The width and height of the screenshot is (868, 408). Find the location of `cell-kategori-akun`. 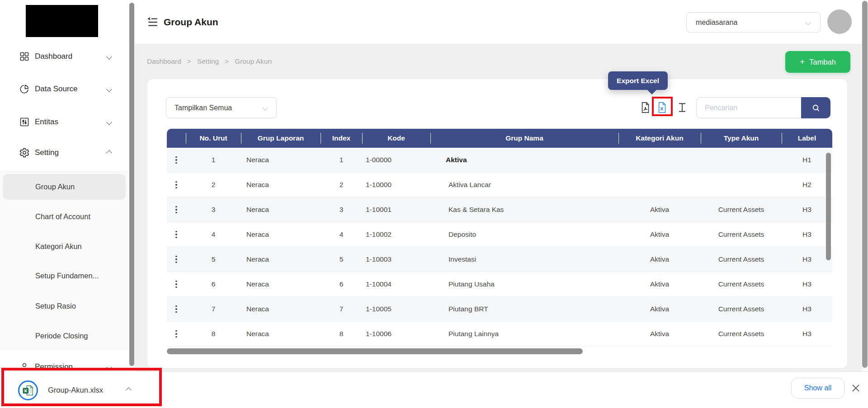

cell-kategori-akun is located at coordinates (660, 185).